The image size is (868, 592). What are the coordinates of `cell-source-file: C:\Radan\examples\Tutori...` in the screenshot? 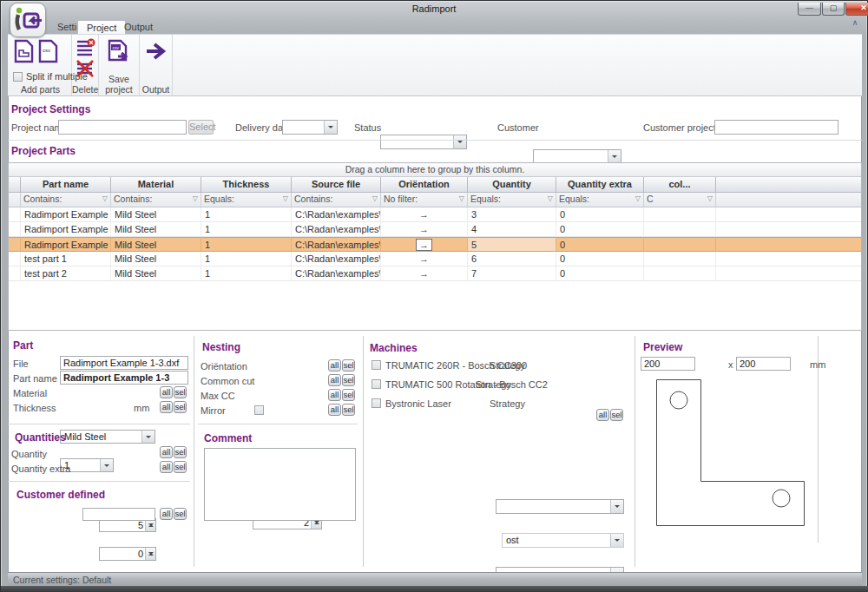 It's located at (337, 274).